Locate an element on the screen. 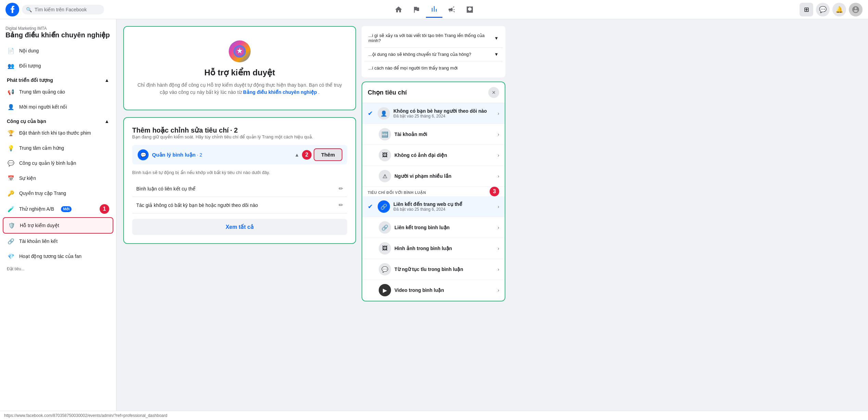 This screenshot has width=868, height=420. annotation-3: 3 is located at coordinates (494, 192).